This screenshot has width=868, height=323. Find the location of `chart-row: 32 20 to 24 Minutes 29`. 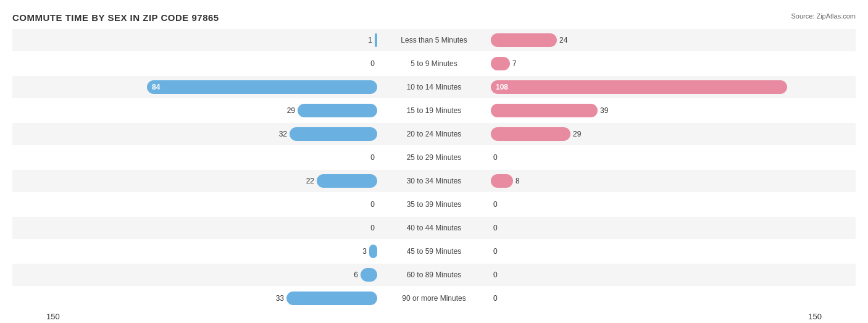

chart-row: 32 20 to 24 Minutes 29 is located at coordinates (434, 134).